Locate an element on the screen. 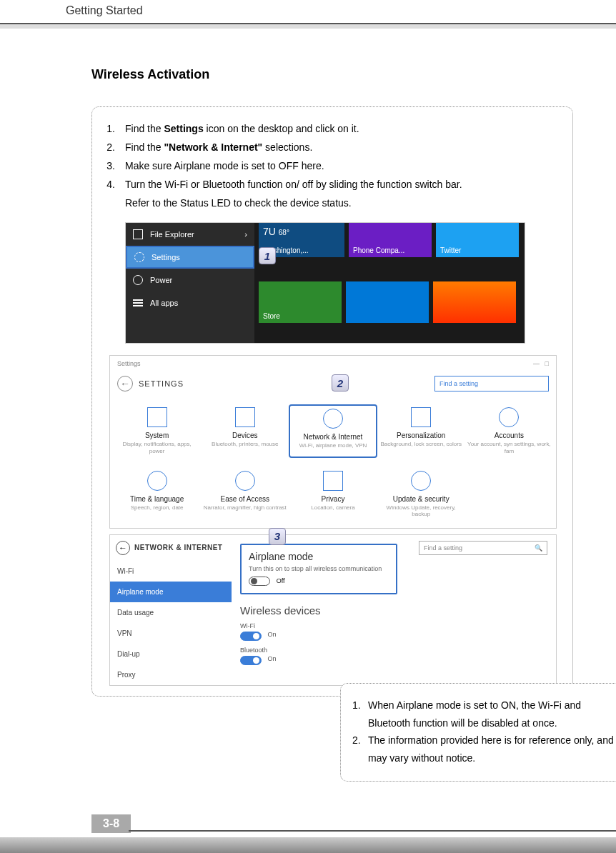 This screenshot has height=853, width=616. bluetooth-label: Bluetooth is located at coordinates (394, 650).